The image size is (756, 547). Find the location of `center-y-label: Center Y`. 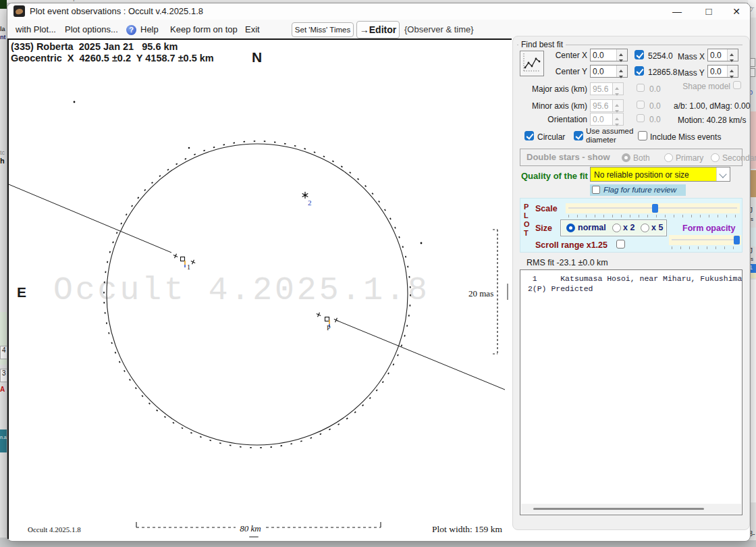

center-y-label: Center Y is located at coordinates (567, 72).